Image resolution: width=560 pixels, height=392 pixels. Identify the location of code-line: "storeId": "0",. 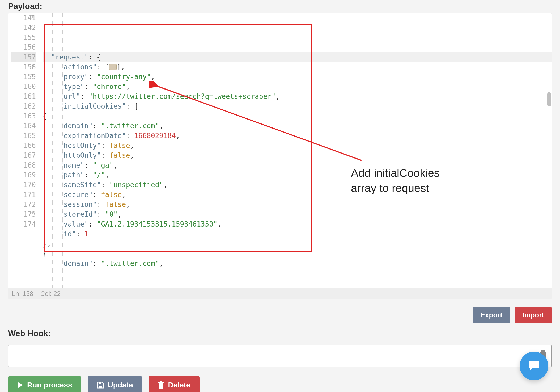
(297, 215).